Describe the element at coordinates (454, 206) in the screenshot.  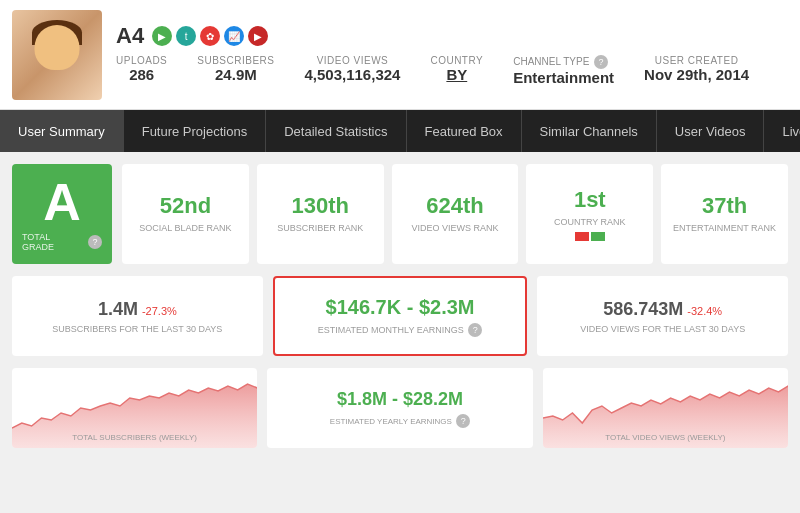
I see `video-views-rank-value: 624th` at that location.